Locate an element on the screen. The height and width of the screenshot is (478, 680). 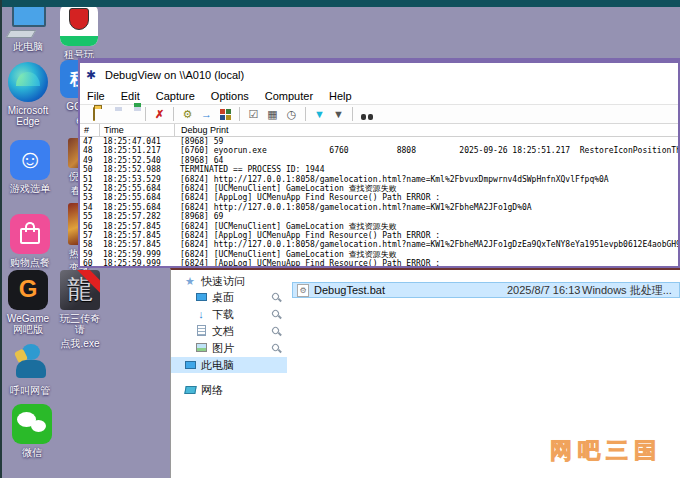
top-edge-strip is located at coordinates (340, 4).